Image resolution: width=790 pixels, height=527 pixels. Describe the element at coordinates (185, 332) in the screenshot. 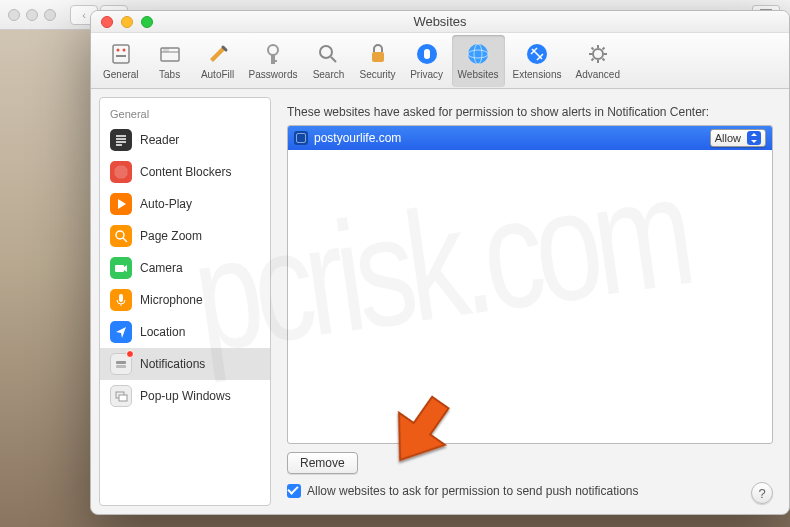

I see `sidebar-item-location: Location` at that location.